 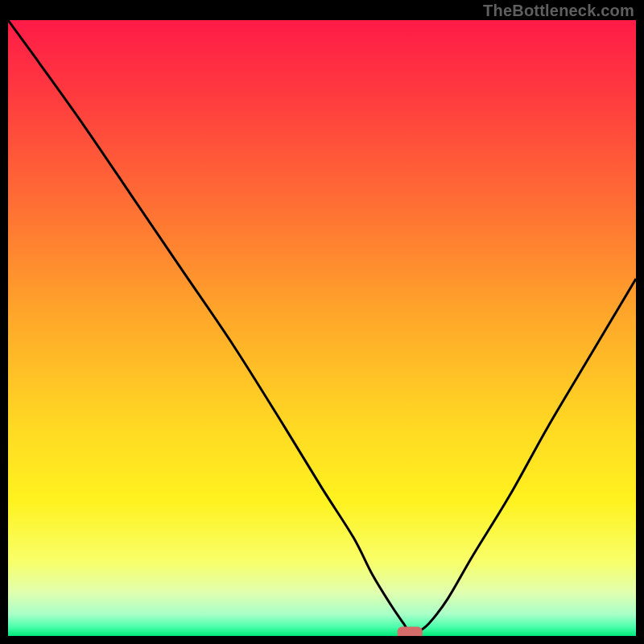 What do you see at coordinates (559, 11) in the screenshot?
I see `watermark-text: TheBottleneck.com` at bounding box center [559, 11].